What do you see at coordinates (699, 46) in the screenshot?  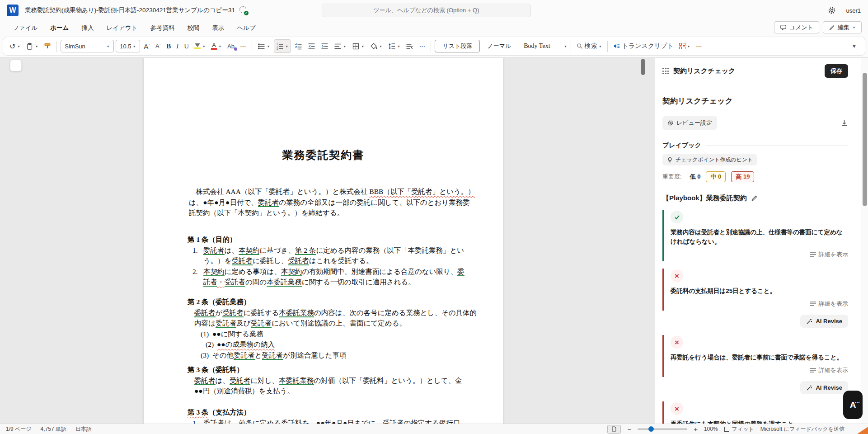 I see `more-ribbon-options-button: ⋯` at bounding box center [699, 46].